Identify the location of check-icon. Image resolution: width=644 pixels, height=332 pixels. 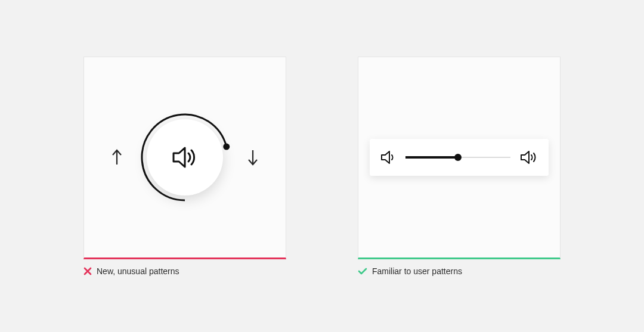
(363, 271).